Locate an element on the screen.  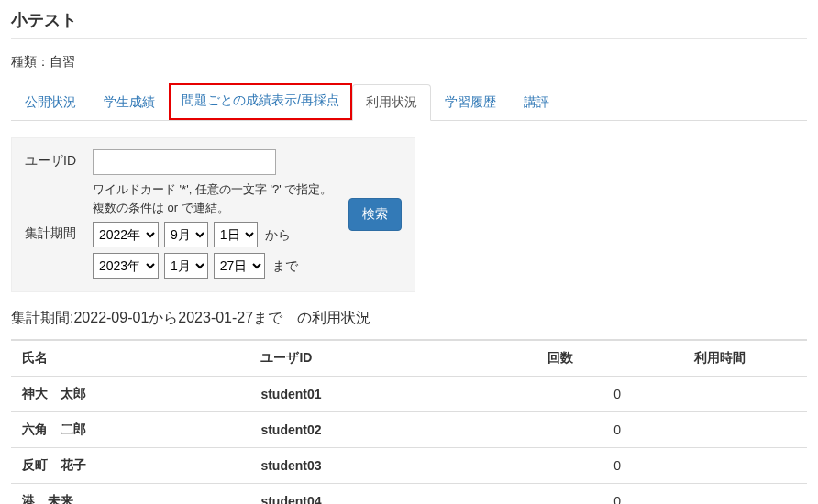
to-month-select: 1月 is located at coordinates (186, 266).